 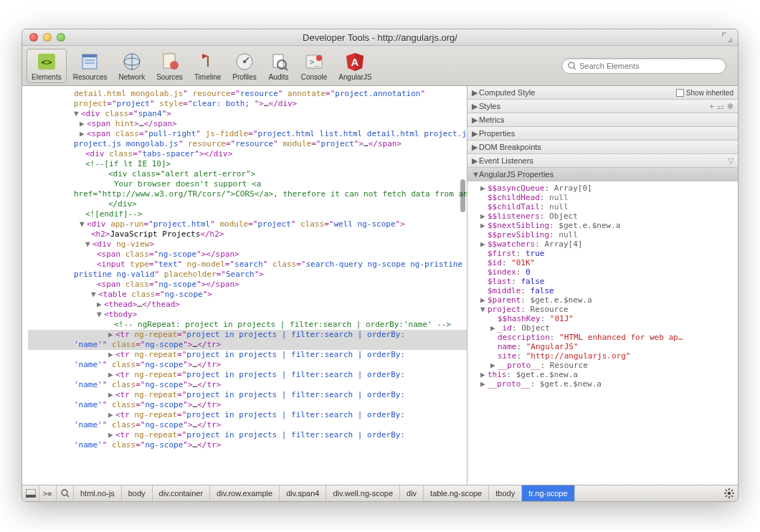 I want to click on section-computed-style: ▶Computed StyleShow inherited, so click(x=602, y=93).